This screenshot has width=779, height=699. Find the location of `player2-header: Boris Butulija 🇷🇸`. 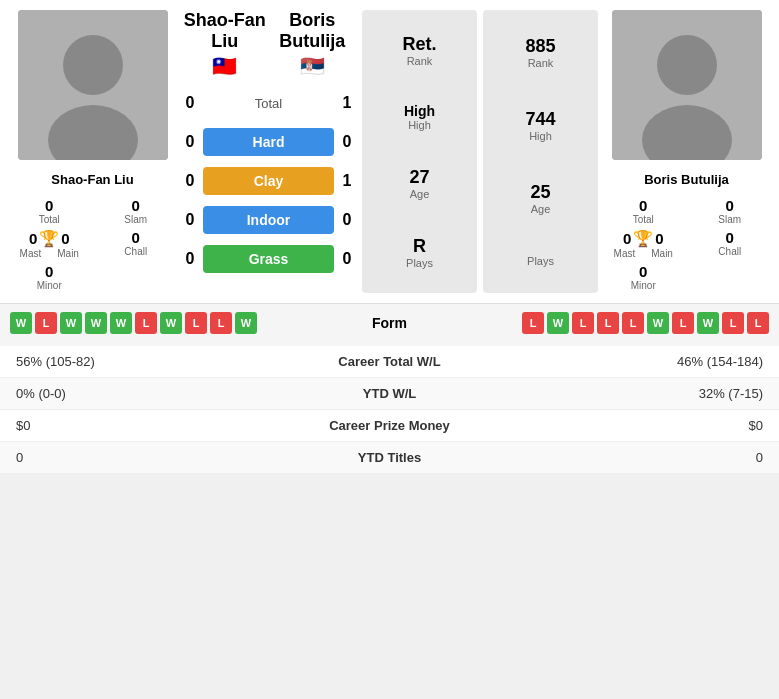

player2-header: Boris Butulija 🇷🇸 is located at coordinates (313, 44).